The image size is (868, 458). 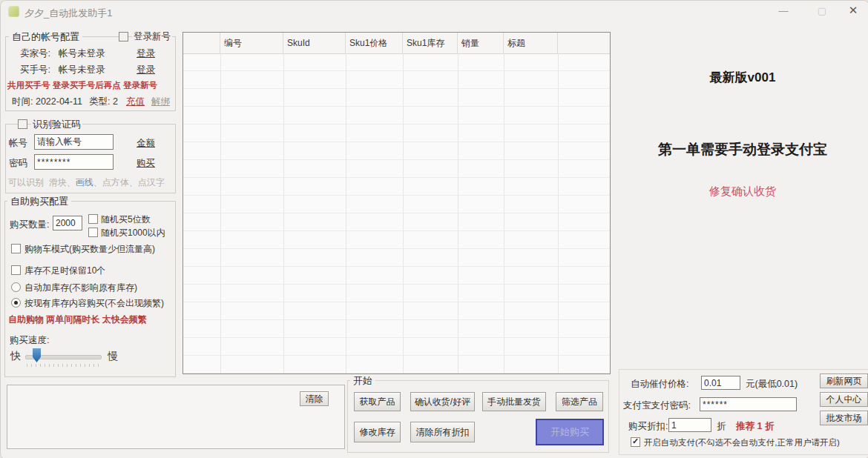 What do you see at coordinates (94, 304) in the screenshot?
I see `buy-by-stock-label: 按现有库存内容购买(不会出现频繁)` at bounding box center [94, 304].